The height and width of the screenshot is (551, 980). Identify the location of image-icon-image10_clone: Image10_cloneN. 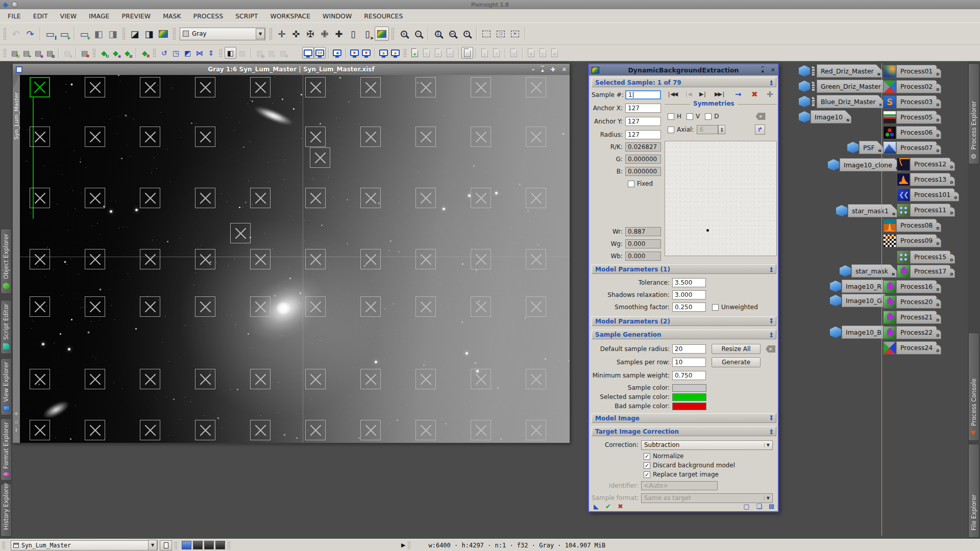
(865, 165).